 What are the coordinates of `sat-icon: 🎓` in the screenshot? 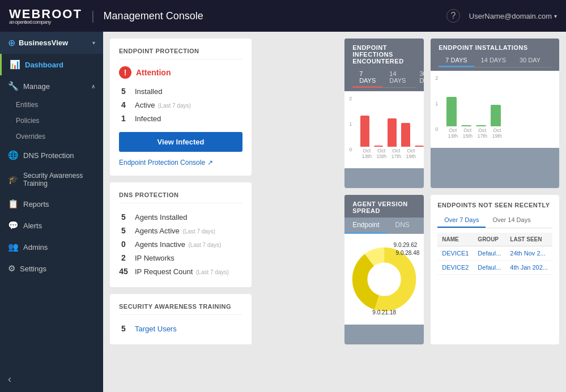 It's located at (14, 180).